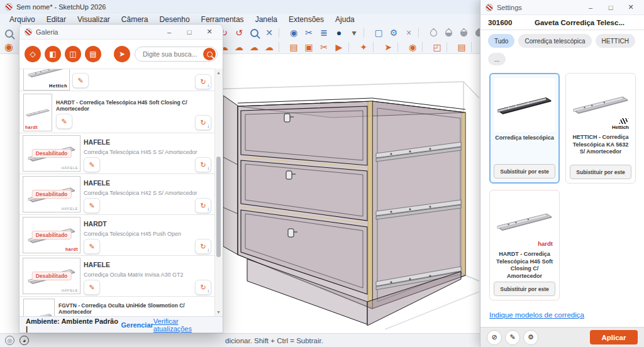 The height and width of the screenshot is (347, 644). Describe the element at coordinates (137, 325) in the screenshot. I see `gerenciar-link: Gerenciar` at that location.